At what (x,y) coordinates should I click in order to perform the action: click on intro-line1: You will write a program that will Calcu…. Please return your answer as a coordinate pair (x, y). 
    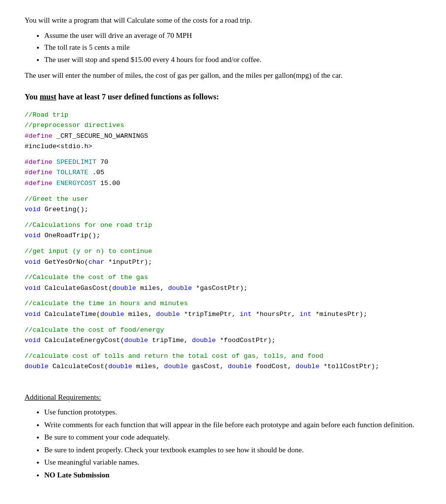
    Looking at the image, I should click on (223, 21).